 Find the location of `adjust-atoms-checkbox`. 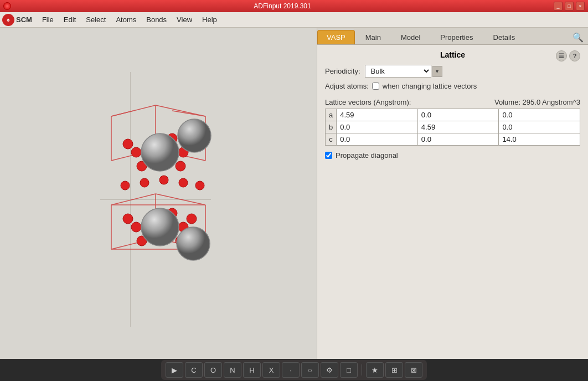

adjust-atoms-checkbox is located at coordinates (375, 86).